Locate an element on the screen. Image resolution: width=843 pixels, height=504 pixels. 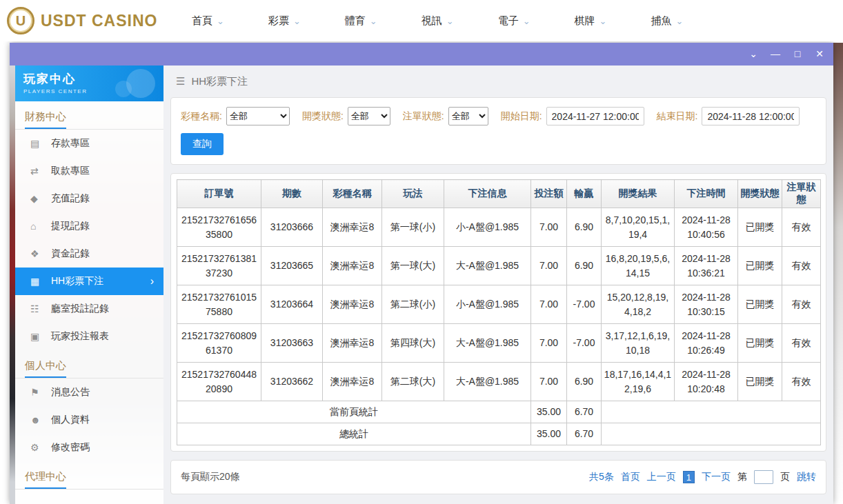
lottery-name-select: 全部 is located at coordinates (258, 116).